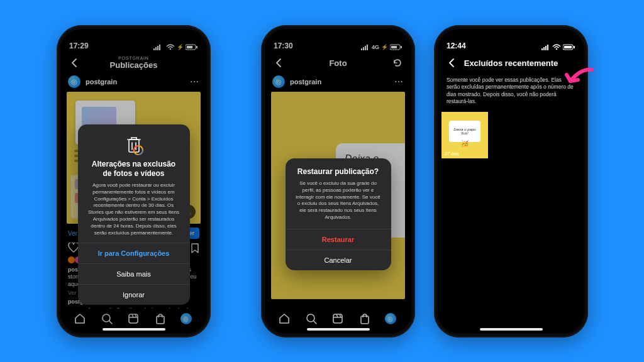 This screenshot has height=362, width=644. I want to click on annotation-arrow-icon, so click(577, 82).